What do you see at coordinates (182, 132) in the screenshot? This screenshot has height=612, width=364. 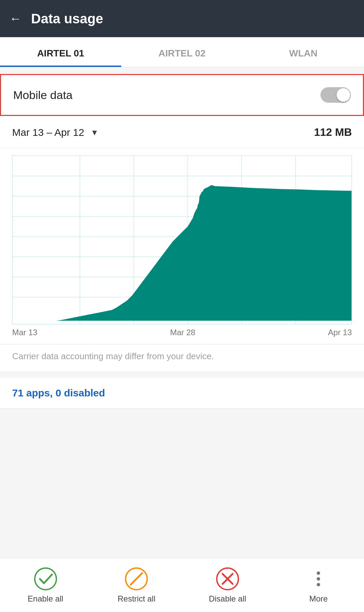 I see `date-range-row: Mar 13 – Apr 12 ▾ 112 MB` at bounding box center [182, 132].